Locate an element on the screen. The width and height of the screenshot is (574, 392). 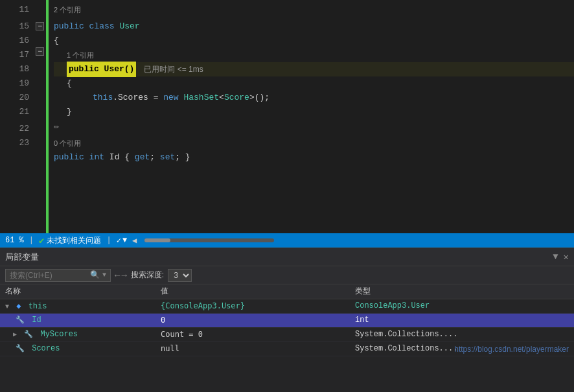
line-20: 20 is located at coordinates (14, 98).